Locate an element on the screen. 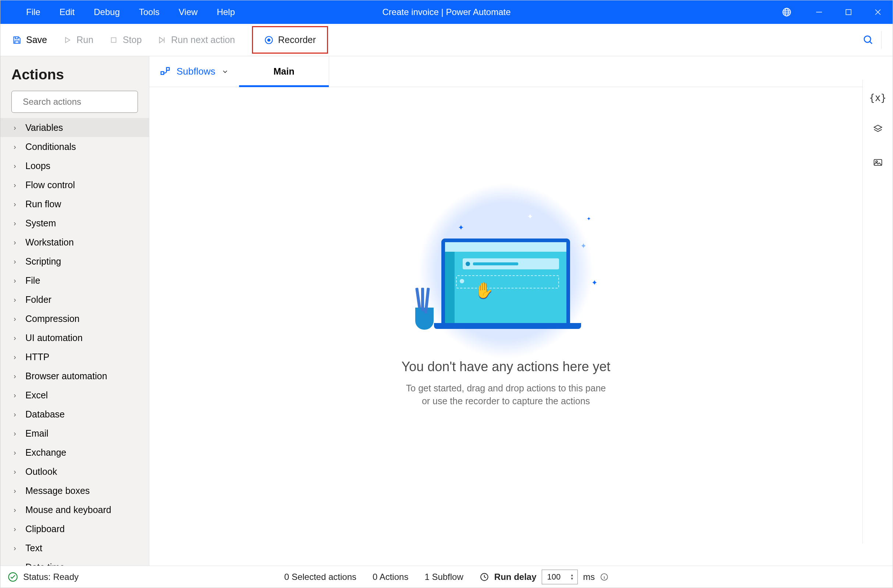  ui-elements-button is located at coordinates (878, 130).